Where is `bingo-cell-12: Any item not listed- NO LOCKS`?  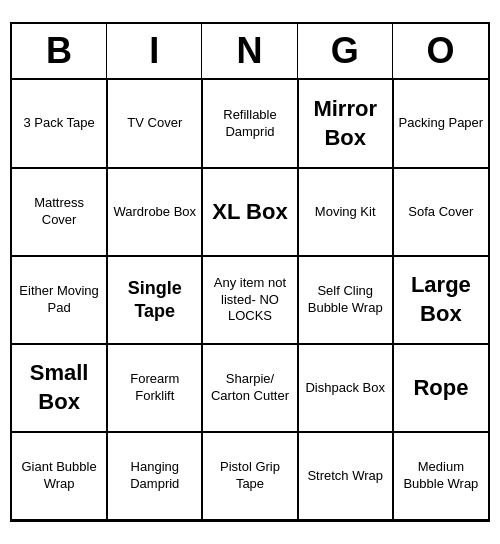 bingo-cell-12: Any item not listed- NO LOCKS is located at coordinates (250, 300).